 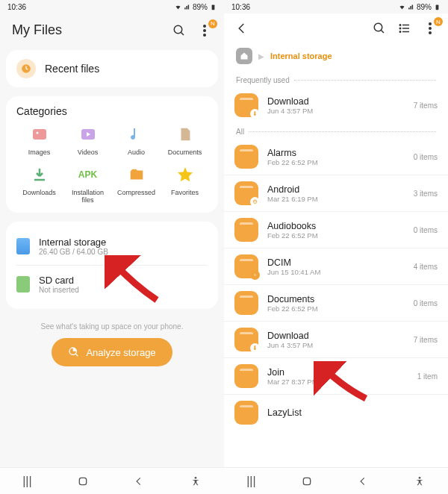 What do you see at coordinates (336, 230) in the screenshot?
I see `folder-row: AudiobooksFeb 22 6:52 PM0 items` at bounding box center [336, 230].